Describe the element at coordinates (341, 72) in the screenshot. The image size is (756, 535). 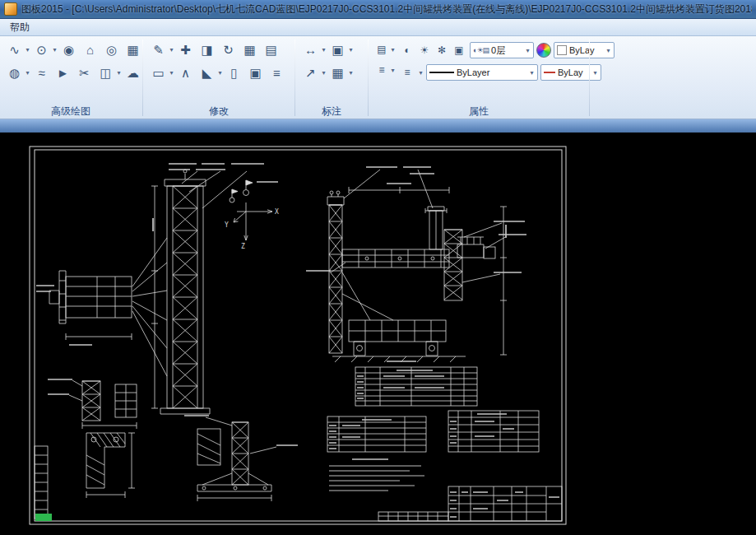
I see `dim-edit-icon-button: ▦▾` at that location.